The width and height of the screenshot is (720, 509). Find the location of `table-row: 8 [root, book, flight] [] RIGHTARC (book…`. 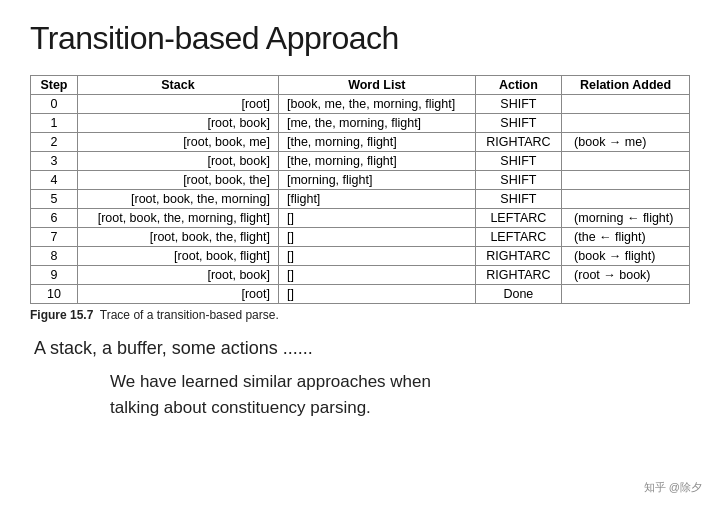

table-row: 8 [root, book, flight] [] RIGHTARC (book… is located at coordinates (360, 256).